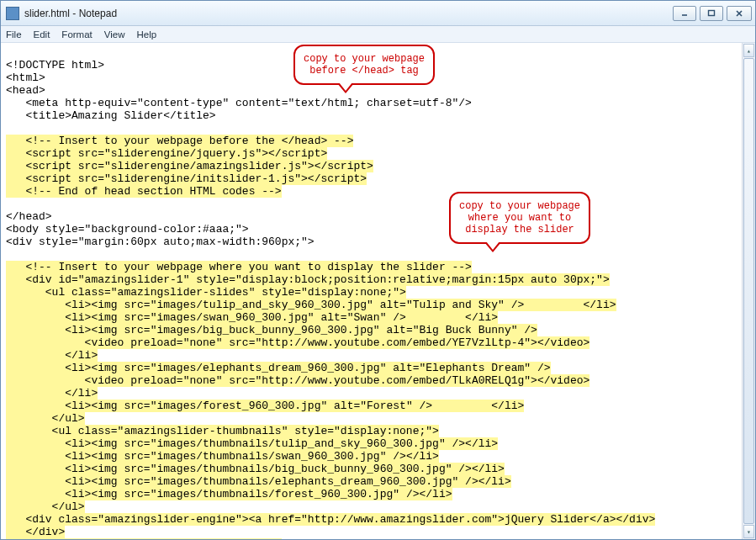 The height and width of the screenshot is (540, 756). I want to click on minimize-button, so click(685, 13).